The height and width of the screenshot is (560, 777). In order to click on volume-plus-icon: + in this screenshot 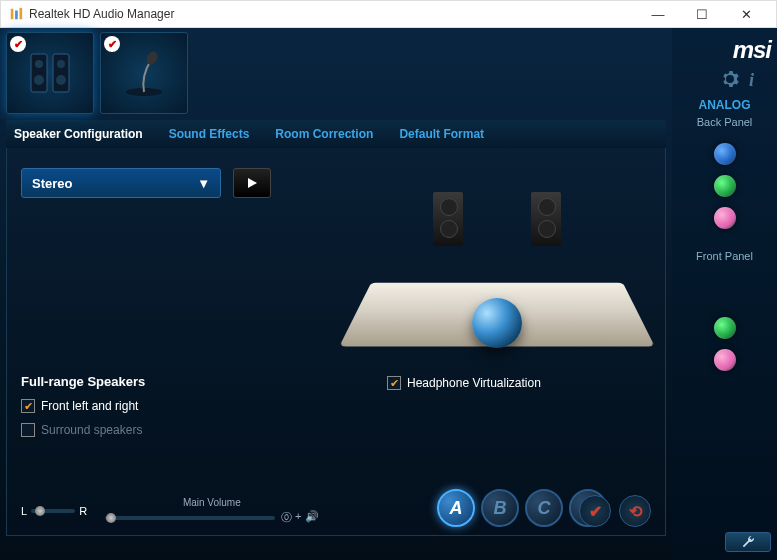, I will do `click(298, 518)`.